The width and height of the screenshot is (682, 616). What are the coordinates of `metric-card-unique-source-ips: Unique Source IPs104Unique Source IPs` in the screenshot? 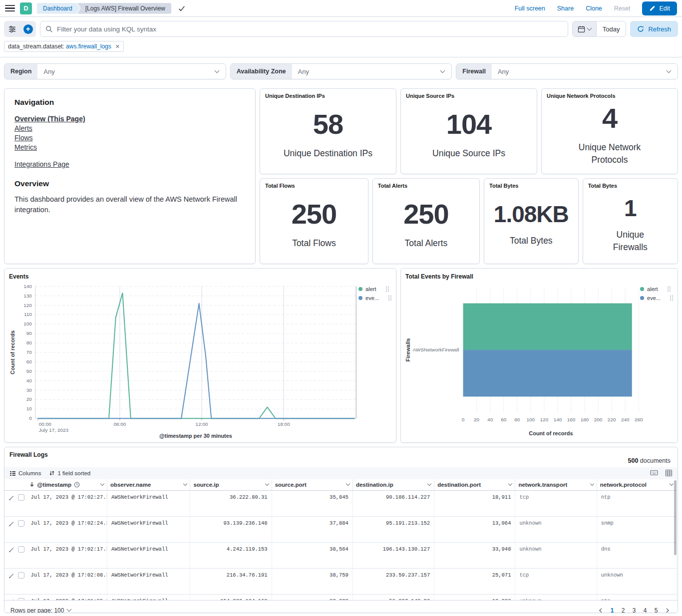 It's located at (469, 131).